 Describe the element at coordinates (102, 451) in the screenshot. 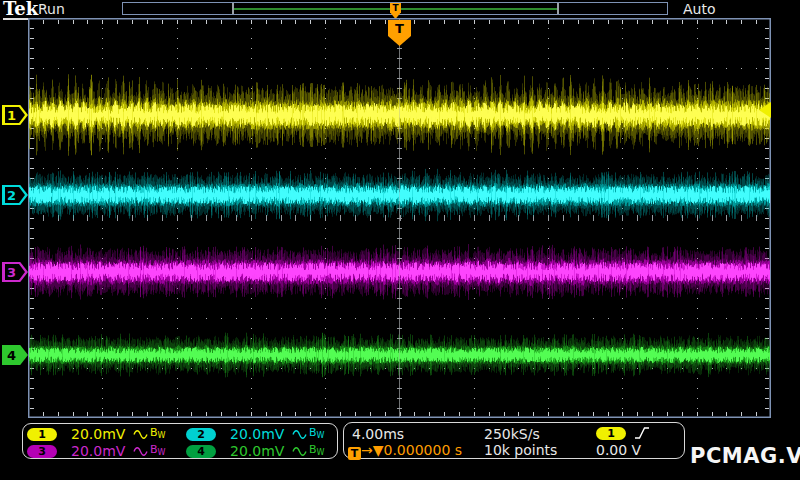

I see `channel-3-scale: 20.0mV` at that location.